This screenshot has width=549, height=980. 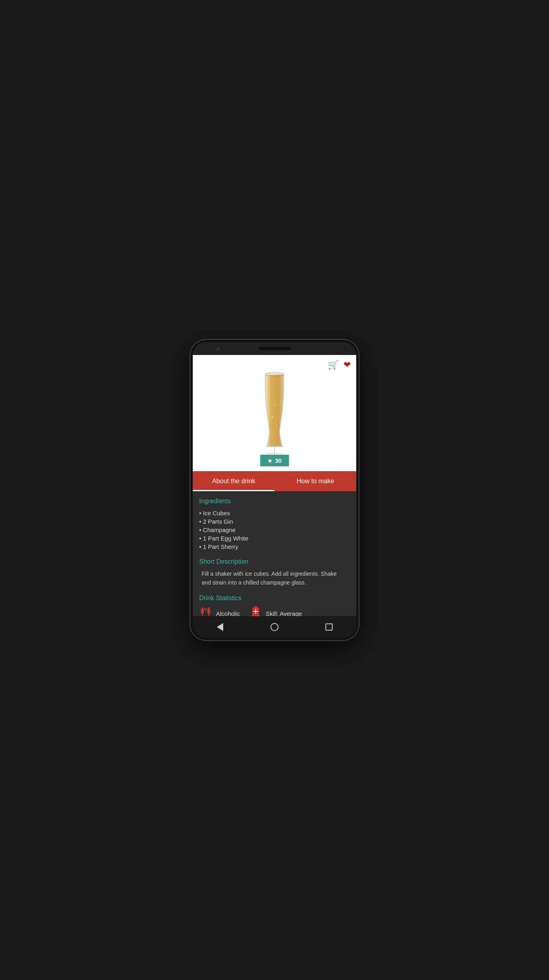 What do you see at coordinates (284, 613) in the screenshot?
I see `skill-label: Skill: Average` at bounding box center [284, 613].